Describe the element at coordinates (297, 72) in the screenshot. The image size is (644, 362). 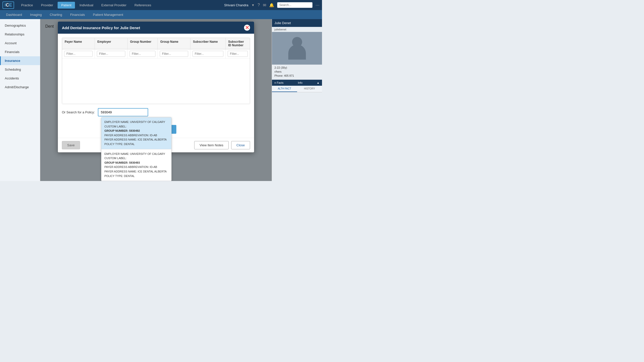
I see `pronouns-row: r/hers` at that location.